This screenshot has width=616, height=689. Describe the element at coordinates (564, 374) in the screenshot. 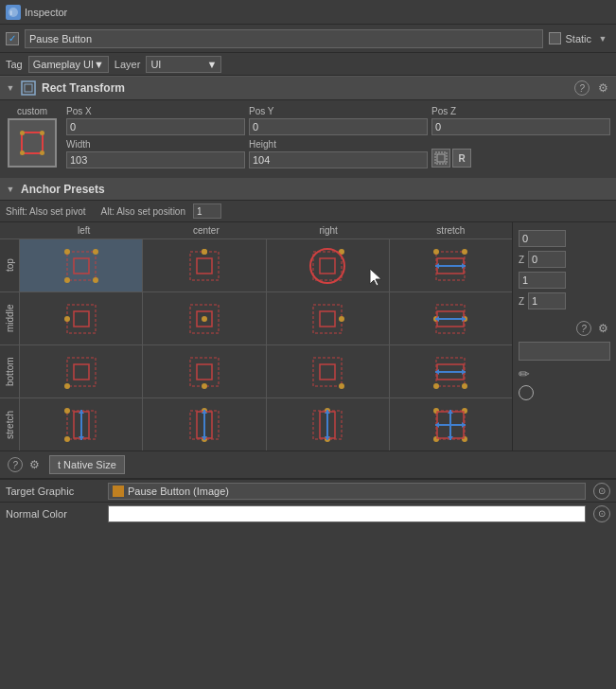

I see `edit-row: ✏` at that location.